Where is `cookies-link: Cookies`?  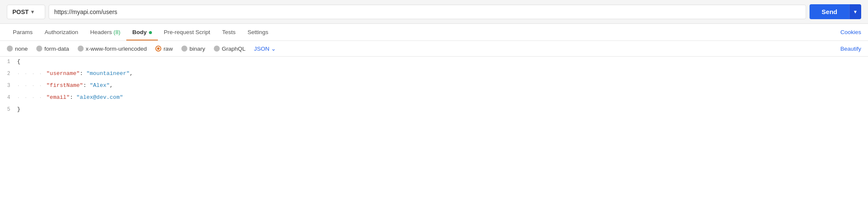
cookies-link: Cookies is located at coordinates (851, 32).